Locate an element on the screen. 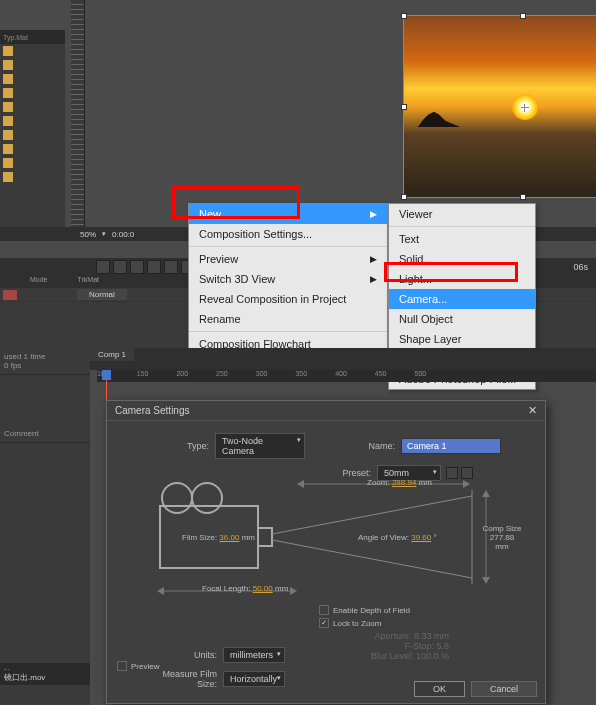 Image resolution: width=596 pixels, height=705 pixels. film-size-value: 36.00 is located at coordinates (229, 538).